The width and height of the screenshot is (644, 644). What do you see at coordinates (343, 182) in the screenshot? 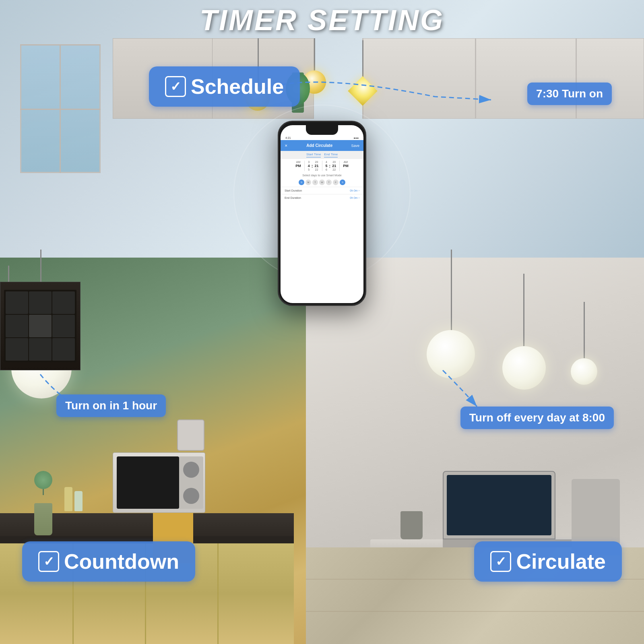
I see `day-sat: S` at bounding box center [343, 182].